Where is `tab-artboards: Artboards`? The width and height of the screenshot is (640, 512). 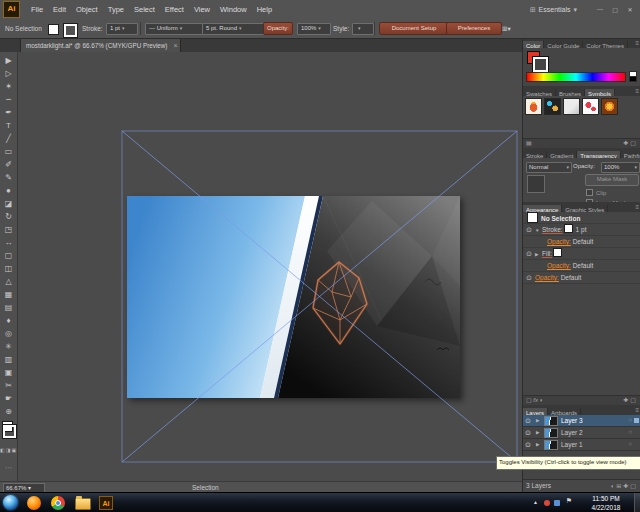
tab-artboards: Artboards is located at coordinates (564, 412).